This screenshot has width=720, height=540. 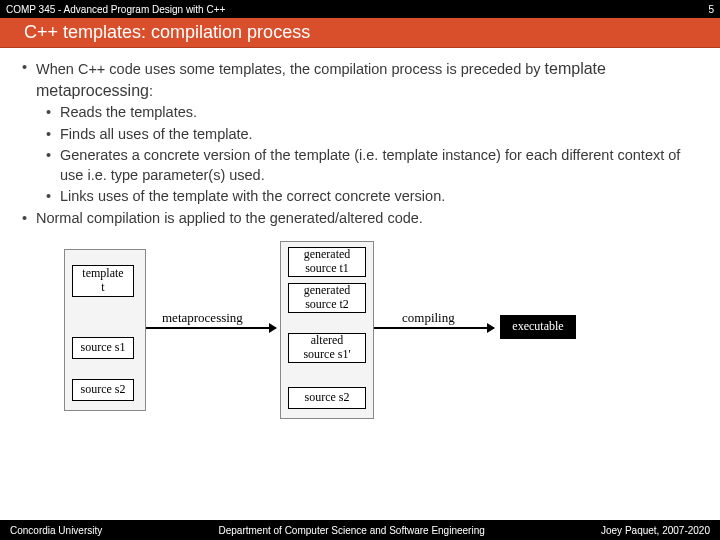 What do you see at coordinates (56, 530) in the screenshot?
I see `footer-left: Concordia University` at bounding box center [56, 530].